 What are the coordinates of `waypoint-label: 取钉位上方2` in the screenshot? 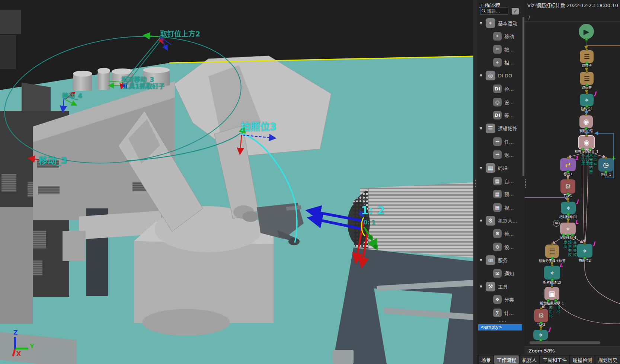 It's located at (180, 33).